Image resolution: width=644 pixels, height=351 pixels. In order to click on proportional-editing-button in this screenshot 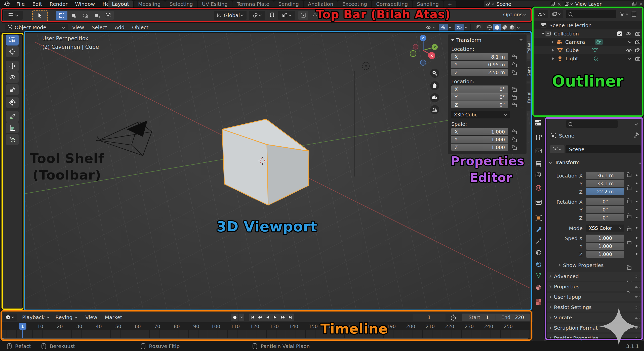, I will do `click(303, 15)`.